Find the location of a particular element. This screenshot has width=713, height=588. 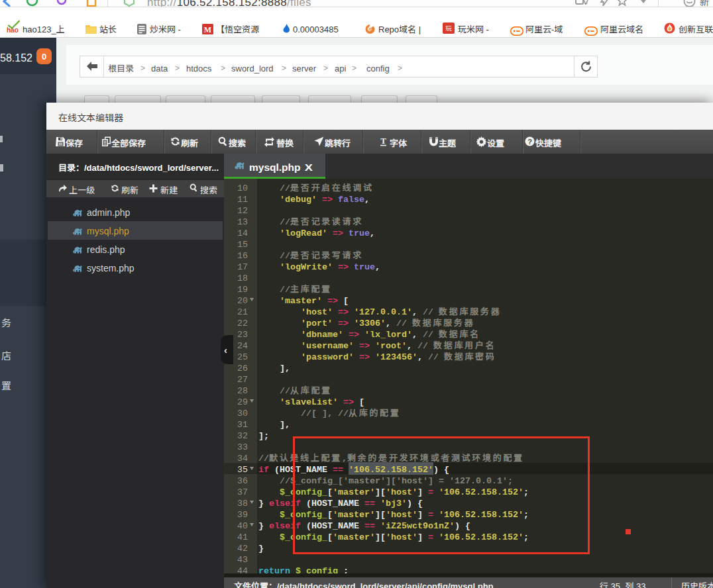

svg-text: hao is located at coordinates (13, 30).